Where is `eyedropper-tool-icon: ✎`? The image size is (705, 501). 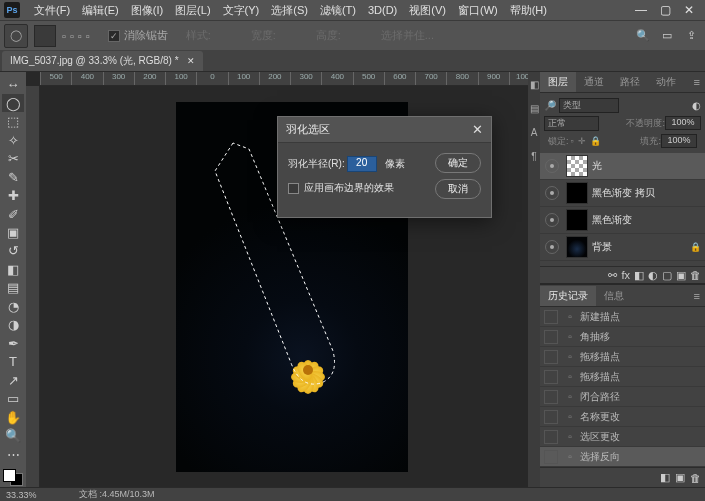 eyedropper-tool-icon: ✎ is located at coordinates (13, 176).